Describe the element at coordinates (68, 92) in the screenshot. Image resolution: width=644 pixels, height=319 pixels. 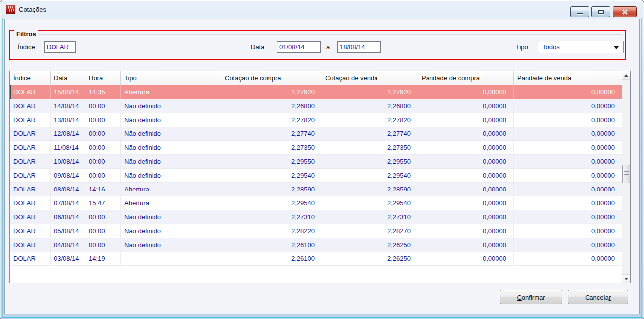
I see `table-cell: 15/08/14` at that location.